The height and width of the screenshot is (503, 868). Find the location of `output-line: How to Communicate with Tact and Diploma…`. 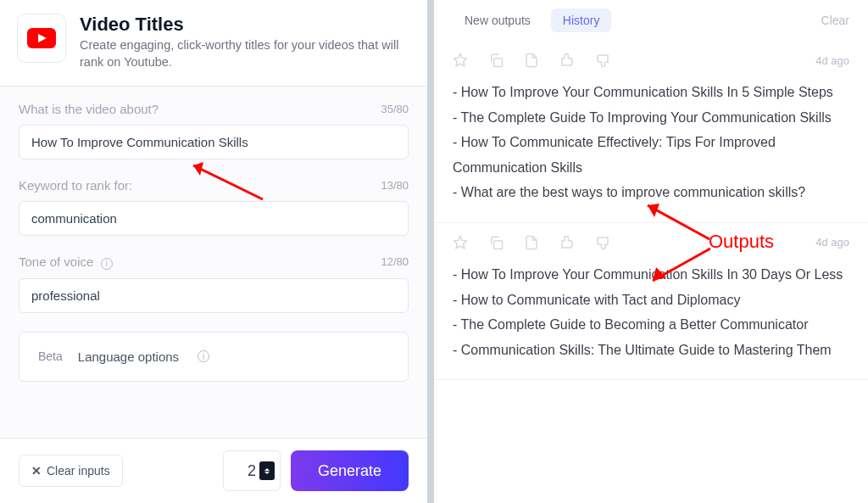

output-line: How to Communicate with Tact and Diploma… is located at coordinates (651, 300).